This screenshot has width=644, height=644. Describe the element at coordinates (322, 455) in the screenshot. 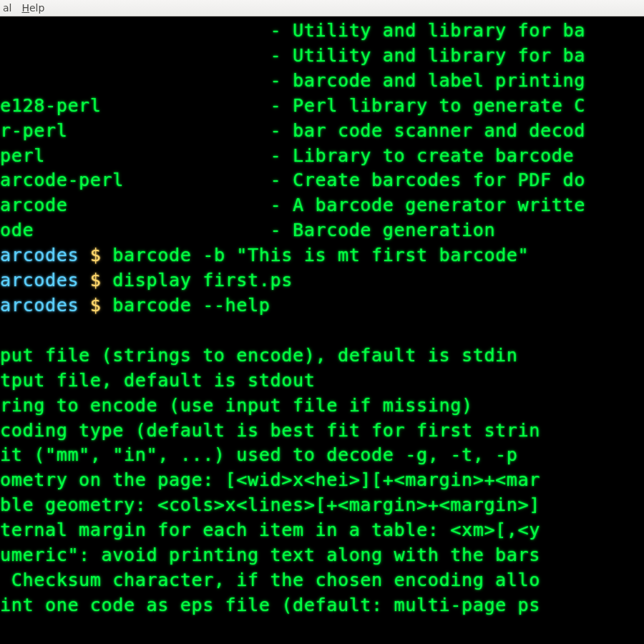

I see `terminal-line: it ("mm", "in", ...) used to decode -g, …` at that location.